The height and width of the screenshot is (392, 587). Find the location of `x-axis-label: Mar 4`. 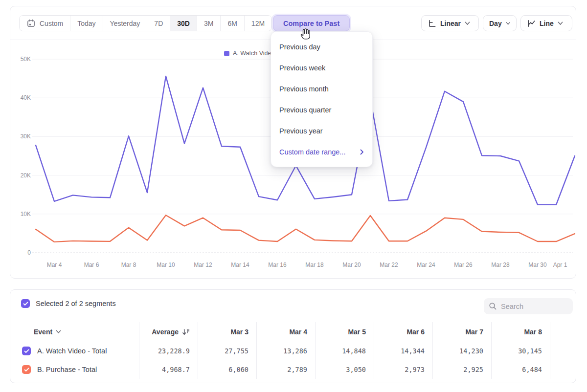

x-axis-label: Mar 4 is located at coordinates (54, 265).